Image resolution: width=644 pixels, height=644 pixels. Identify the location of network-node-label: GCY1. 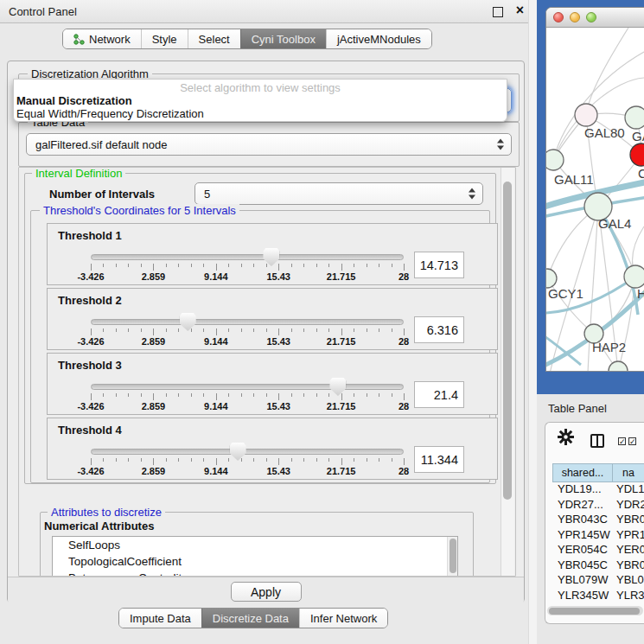
(565, 294).